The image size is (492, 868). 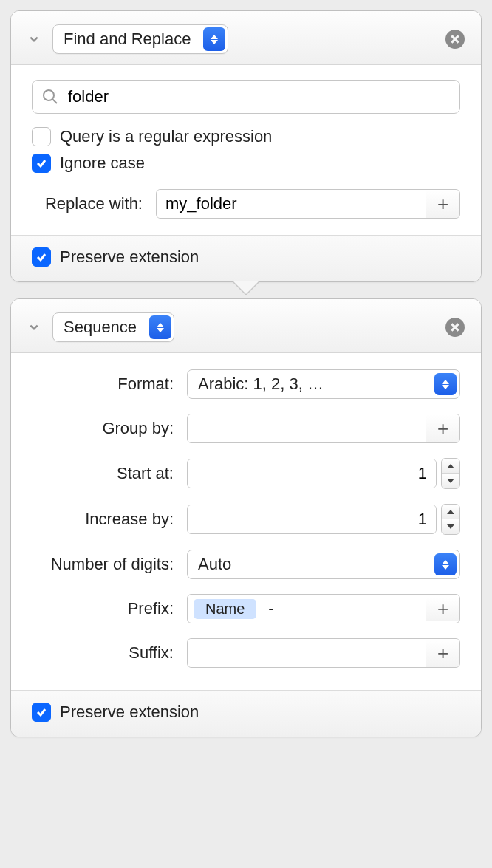 I want to click on prefix-add-button: +, so click(x=443, y=609).